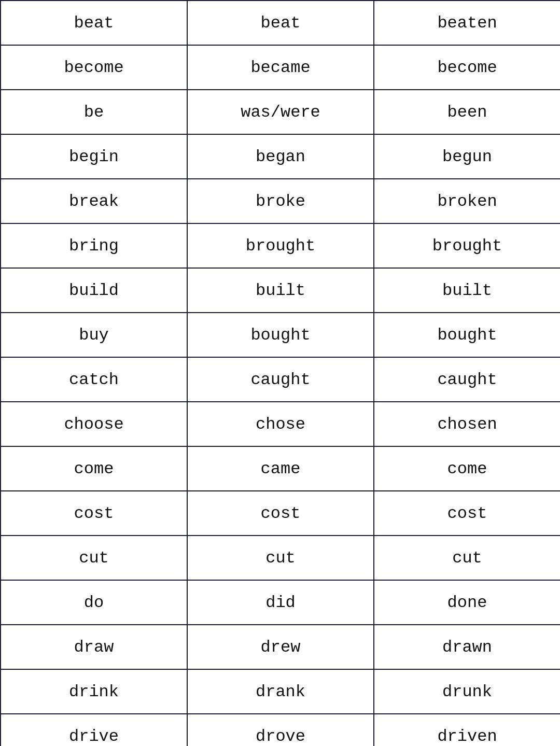 This screenshot has width=560, height=746. What do you see at coordinates (281, 602) in the screenshot?
I see `past-simple-cell: did` at bounding box center [281, 602].